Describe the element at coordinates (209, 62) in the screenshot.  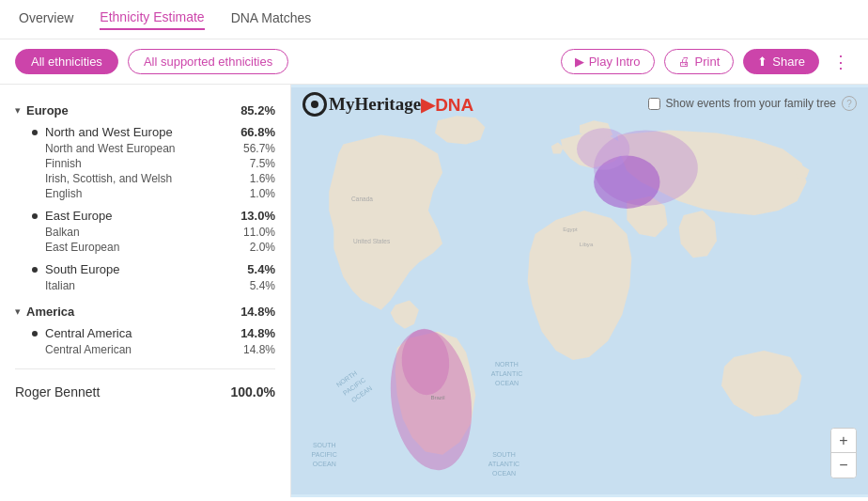
I see `filter-all-supported: All supported ethnicities` at that location.